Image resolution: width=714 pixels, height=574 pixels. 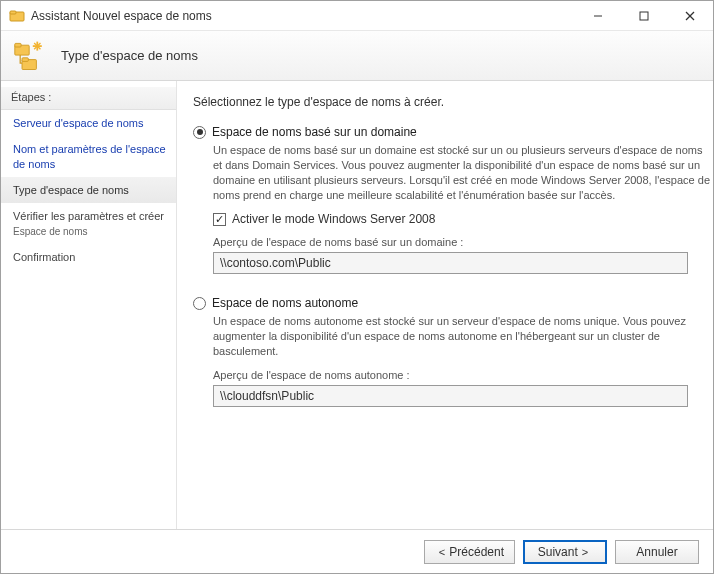 What do you see at coordinates (88, 156) in the screenshot?
I see `step-name-settings: Nom et paramètres de l'espace de noms` at bounding box center [88, 156].